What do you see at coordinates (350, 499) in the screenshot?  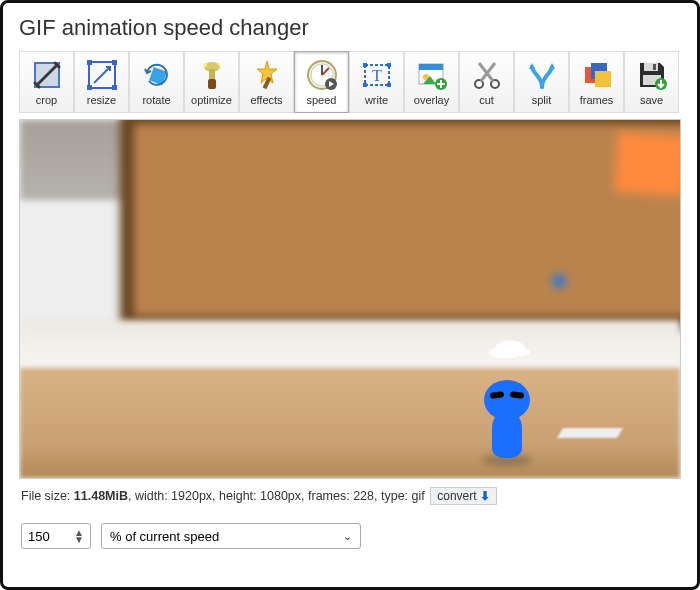 I see `file-info: File size: 11.48MiB, width: 1920px, heig…` at bounding box center [350, 499].